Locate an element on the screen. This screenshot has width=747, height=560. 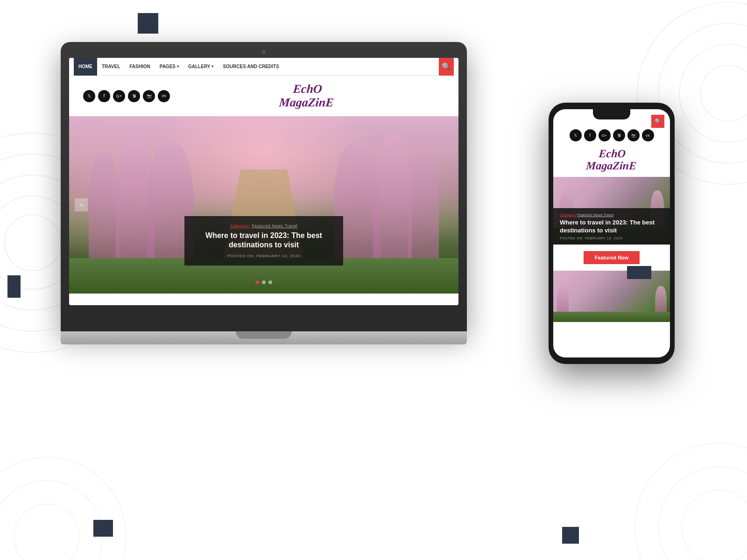
hero-date: POSTED ON: FEBRUARY 13, 2023 is located at coordinates (264, 256).